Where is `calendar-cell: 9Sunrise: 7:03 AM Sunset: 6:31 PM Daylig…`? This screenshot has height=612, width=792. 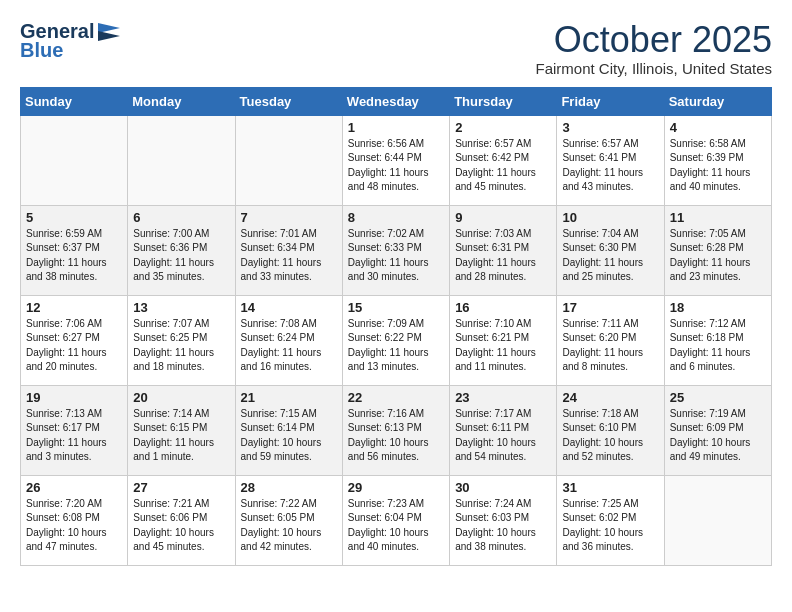
calendar-cell: 9Sunrise: 7:03 AM Sunset: 6:31 PM Daylig… is located at coordinates (504, 250).